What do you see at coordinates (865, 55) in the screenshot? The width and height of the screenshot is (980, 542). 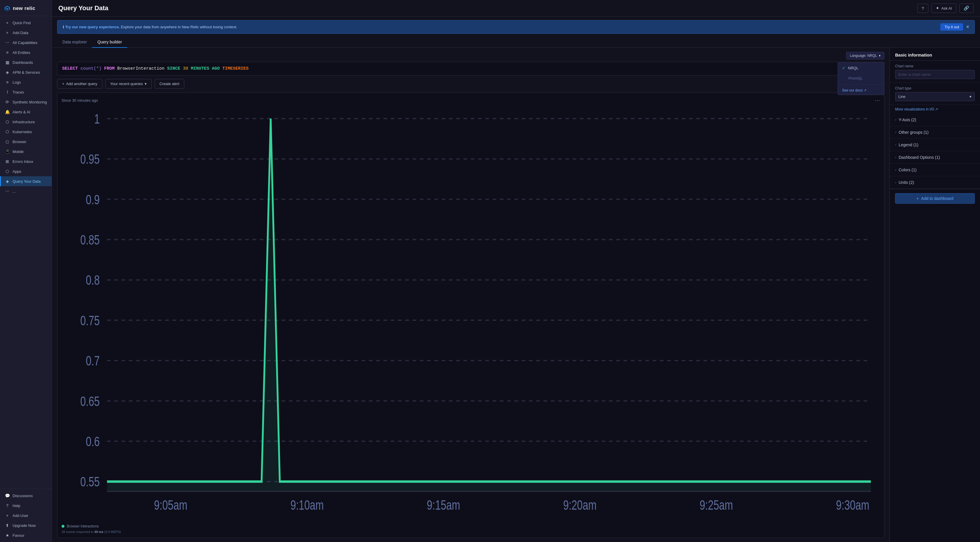 I see `language-selector-button: Language: NRQL ▾` at bounding box center [865, 55].